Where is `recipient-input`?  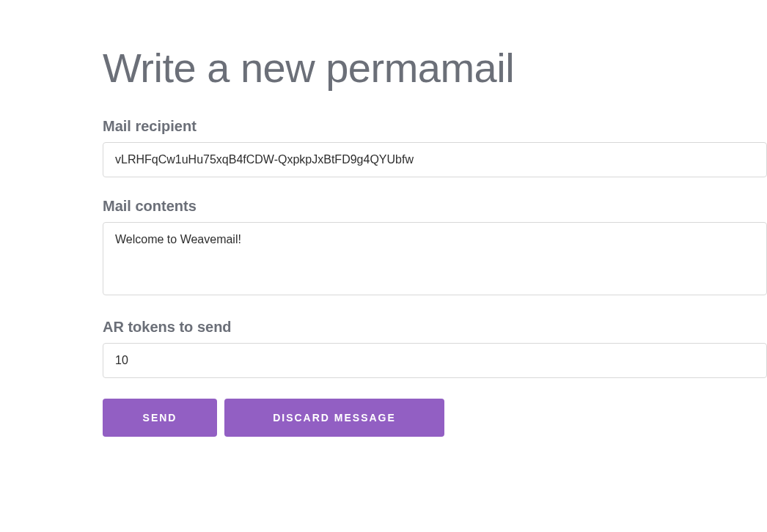 recipient-input is located at coordinates (435, 160).